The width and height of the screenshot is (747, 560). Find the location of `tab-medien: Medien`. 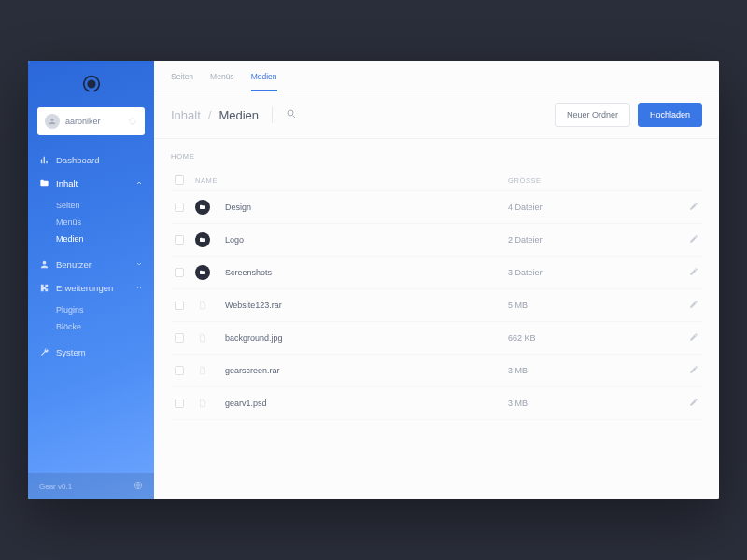

tab-medien: Medien is located at coordinates (264, 81).